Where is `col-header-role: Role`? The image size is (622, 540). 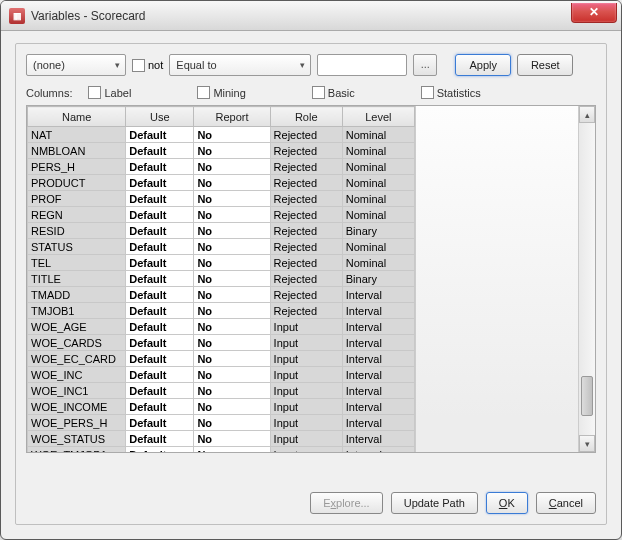 col-header-role: Role is located at coordinates (306, 117).